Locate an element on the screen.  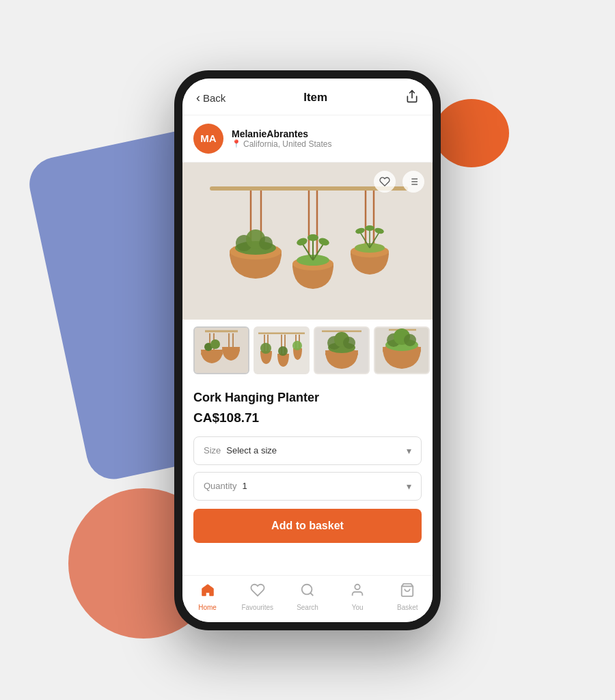
seller-avatar: MA is located at coordinates (208, 139).